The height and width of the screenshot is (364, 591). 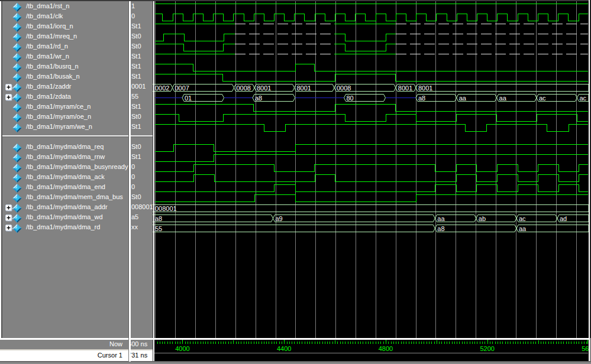 I want to click on svg-text: 4400, so click(x=284, y=349).